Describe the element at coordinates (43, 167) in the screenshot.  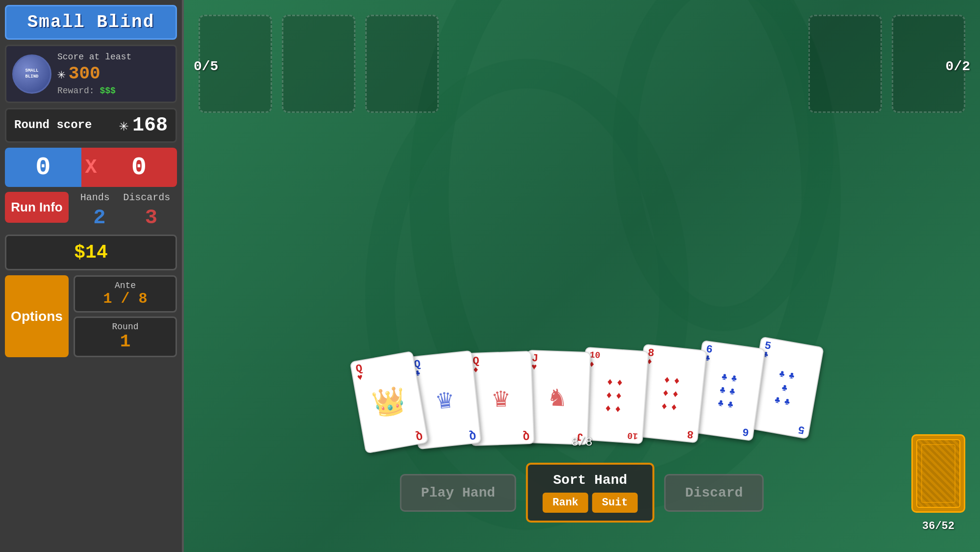
I see `mult-blue: 0` at that location.